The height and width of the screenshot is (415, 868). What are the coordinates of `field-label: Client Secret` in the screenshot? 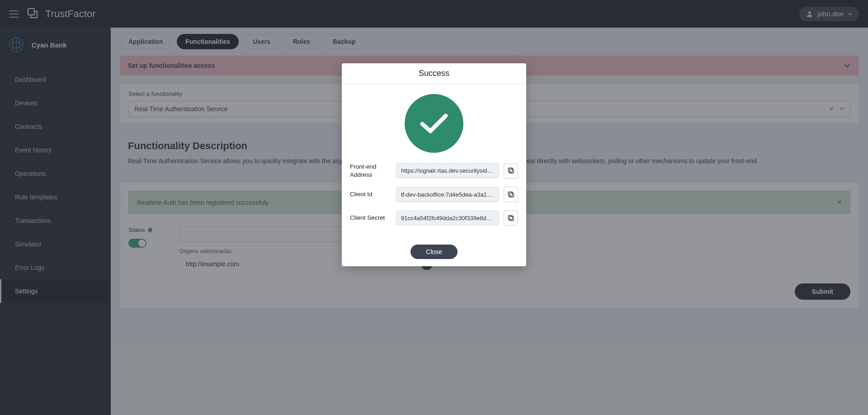 It's located at (371, 218).